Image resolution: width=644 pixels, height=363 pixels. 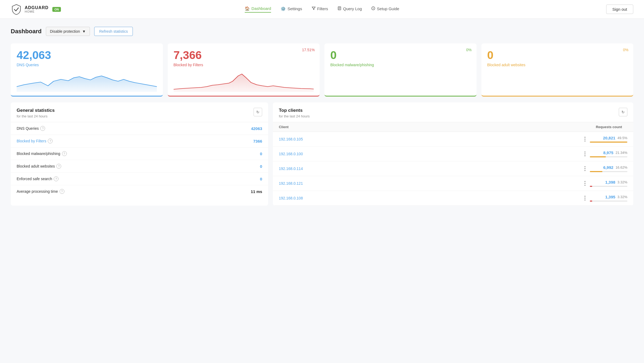 I want to click on stat-row-blocked-malware-label: Blocked malware/phishing ?, so click(x=42, y=154).